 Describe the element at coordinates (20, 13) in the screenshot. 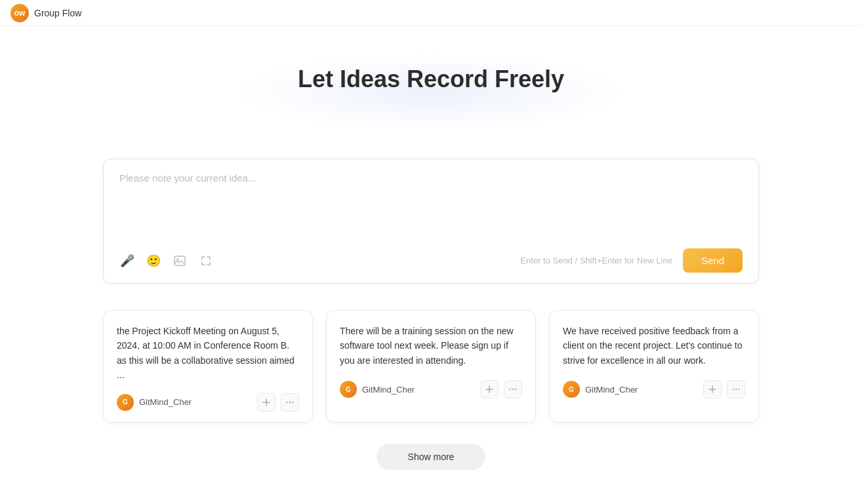

I see `logo-text: ow` at that location.